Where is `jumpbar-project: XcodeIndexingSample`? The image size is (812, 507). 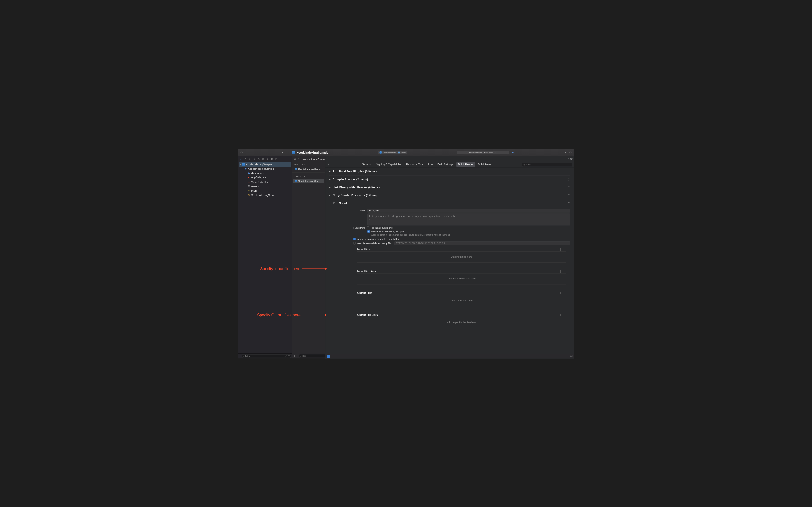 jumpbar-project: XcodeIndexingSample is located at coordinates (313, 159).